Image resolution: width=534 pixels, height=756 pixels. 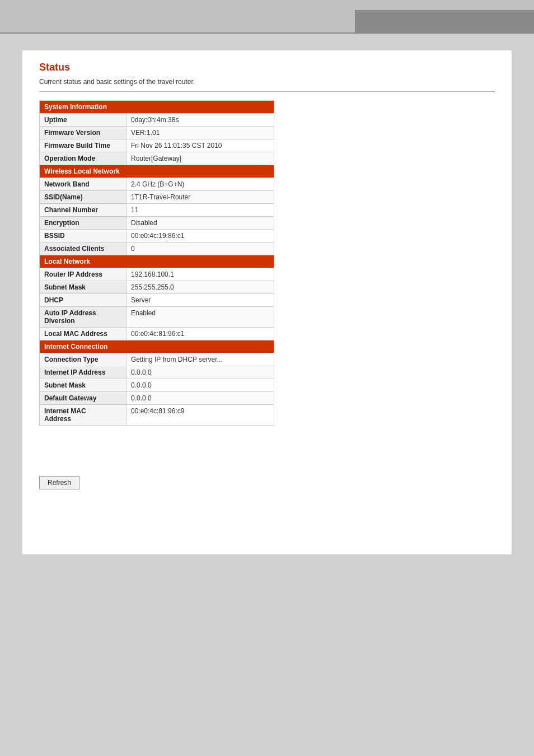 What do you see at coordinates (157, 108) in the screenshot?
I see `section-system-information-label: System Information` at bounding box center [157, 108].